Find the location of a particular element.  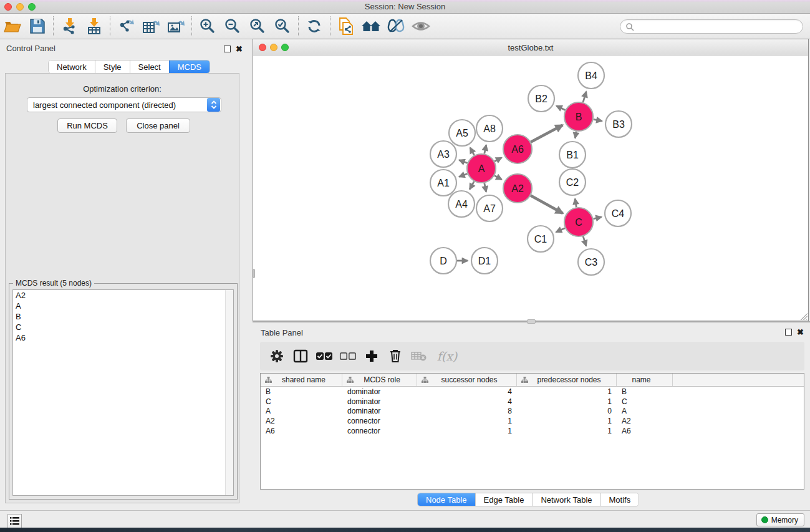

edge-B-B4 is located at coordinates (585, 97).